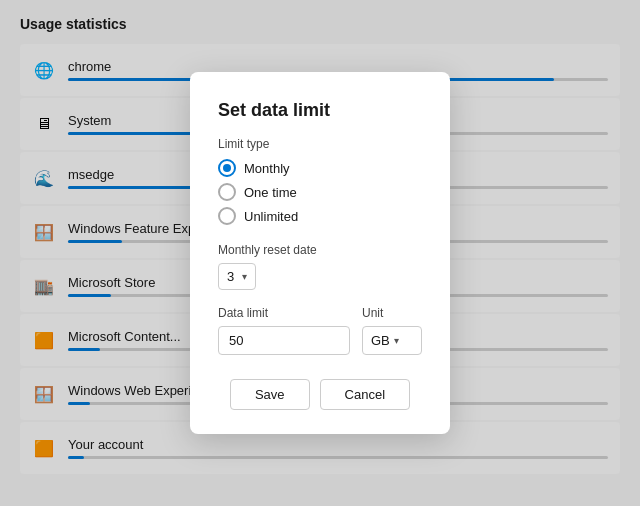 Image resolution: width=640 pixels, height=506 pixels. Describe the element at coordinates (270, 192) in the screenshot. I see `radio-one-time-label: One time` at that location.